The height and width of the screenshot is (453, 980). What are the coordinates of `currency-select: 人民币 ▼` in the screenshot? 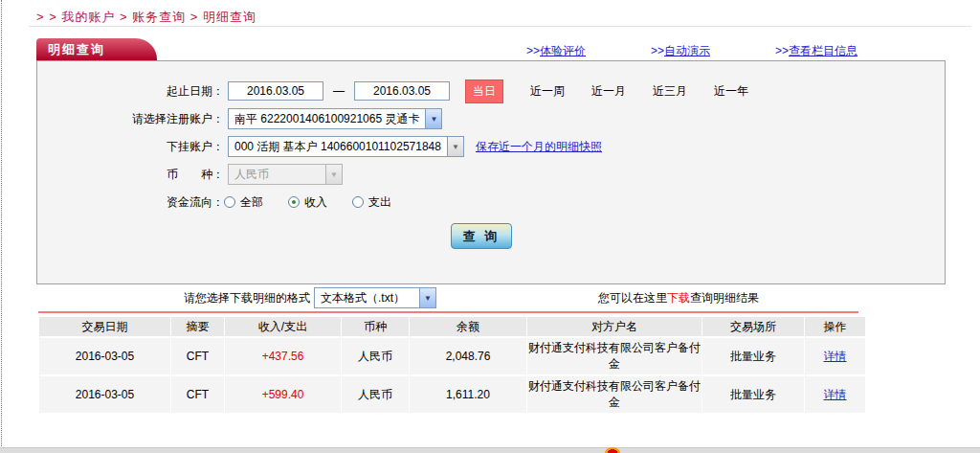 It's located at (285, 174).